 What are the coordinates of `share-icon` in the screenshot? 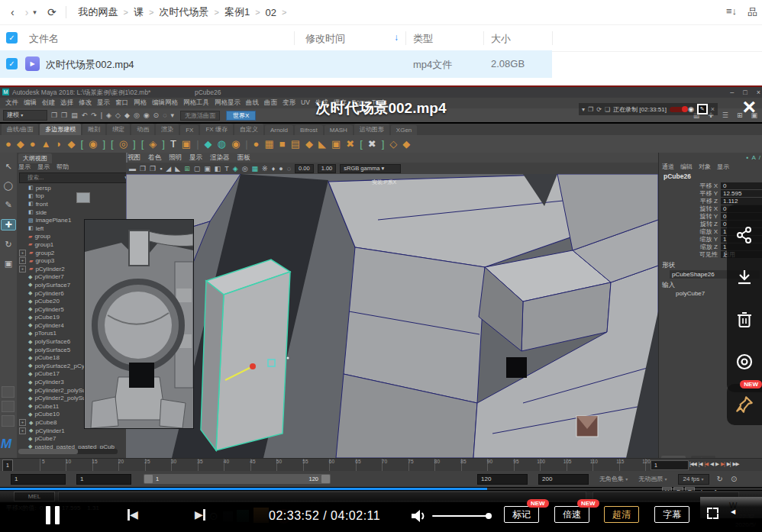 It's located at (744, 235).